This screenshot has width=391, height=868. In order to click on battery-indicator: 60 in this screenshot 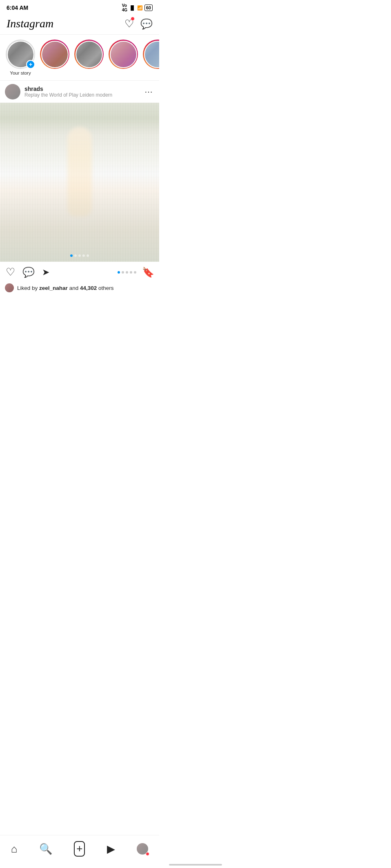, I will do `click(149, 8)`.